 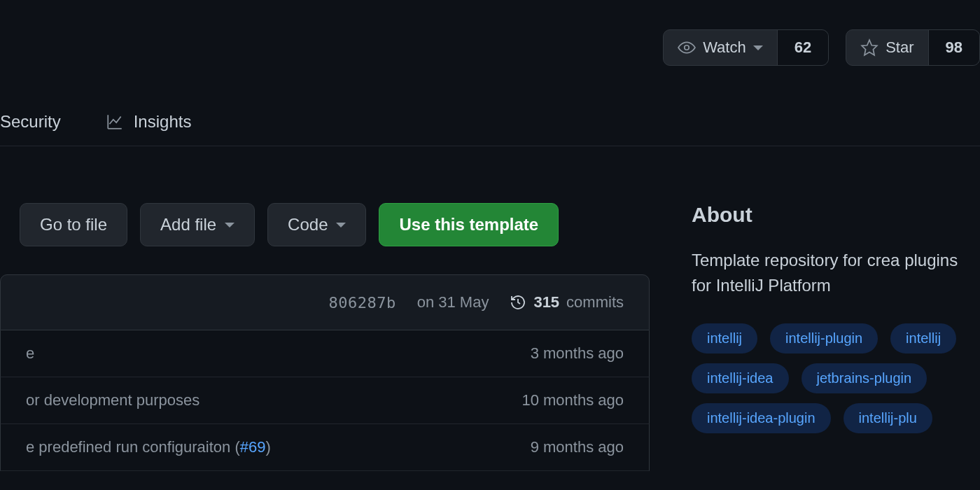 I want to click on star-count: 98, so click(x=953, y=48).